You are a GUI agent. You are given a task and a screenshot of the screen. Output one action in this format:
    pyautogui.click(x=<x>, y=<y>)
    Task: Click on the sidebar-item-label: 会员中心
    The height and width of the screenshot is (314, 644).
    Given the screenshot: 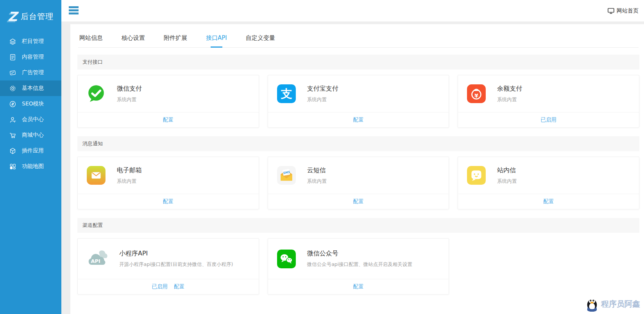 What is the action you would take?
    pyautogui.click(x=33, y=120)
    